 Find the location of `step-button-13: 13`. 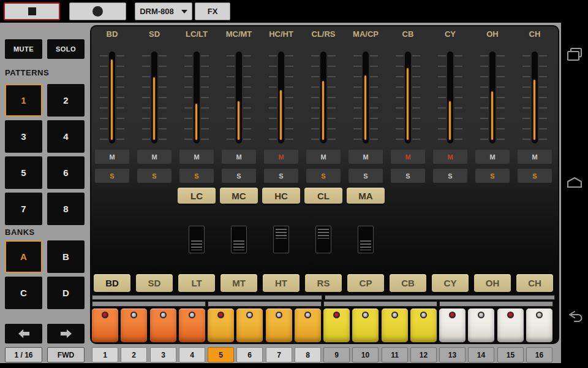

step-button-13: 13 is located at coordinates (452, 355).